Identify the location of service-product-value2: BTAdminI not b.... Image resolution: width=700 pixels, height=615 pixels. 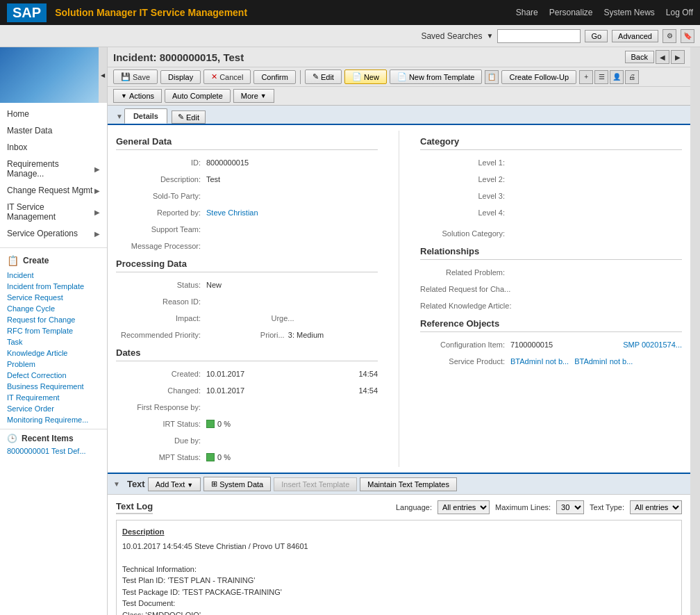
(603, 361).